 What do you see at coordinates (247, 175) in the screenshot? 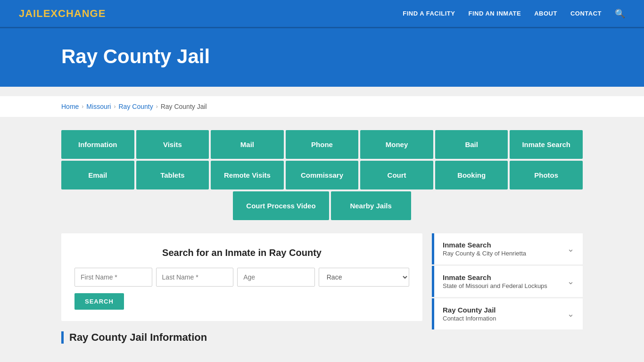
I see `btn-remote-visits: Remote Visits` at bounding box center [247, 175].